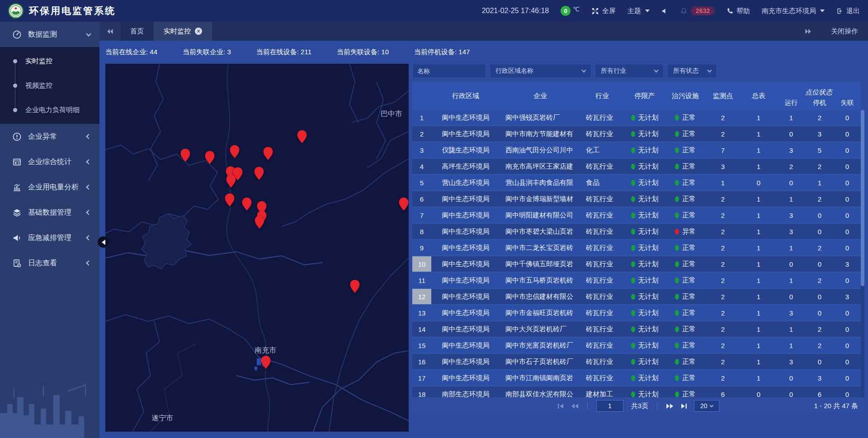 The image size is (868, 438). What do you see at coordinates (110, 31) in the screenshot?
I see `tabs-scroll-left-button` at bounding box center [110, 31].